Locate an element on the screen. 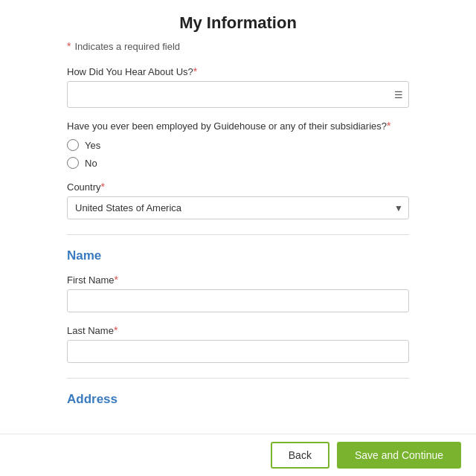  employed-question: Have you ever been employed by Guidehous… is located at coordinates (238, 126).